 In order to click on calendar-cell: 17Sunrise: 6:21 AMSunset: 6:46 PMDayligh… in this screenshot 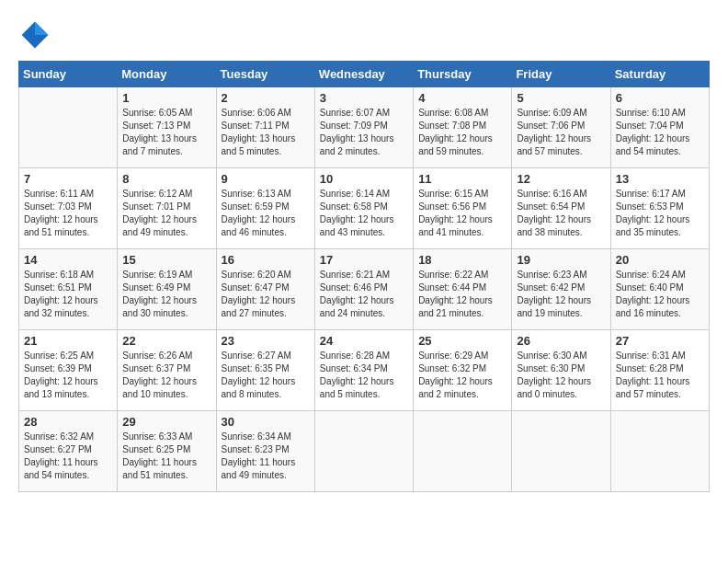, I will do `click(364, 290)`.